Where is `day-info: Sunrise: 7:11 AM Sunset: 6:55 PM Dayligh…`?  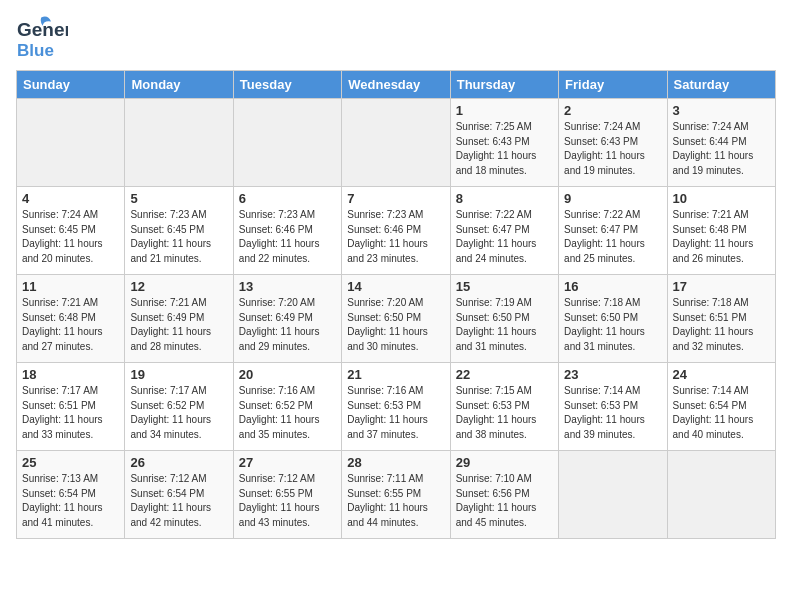 day-info: Sunrise: 7:11 AM Sunset: 6:55 PM Dayligh… is located at coordinates (396, 501).